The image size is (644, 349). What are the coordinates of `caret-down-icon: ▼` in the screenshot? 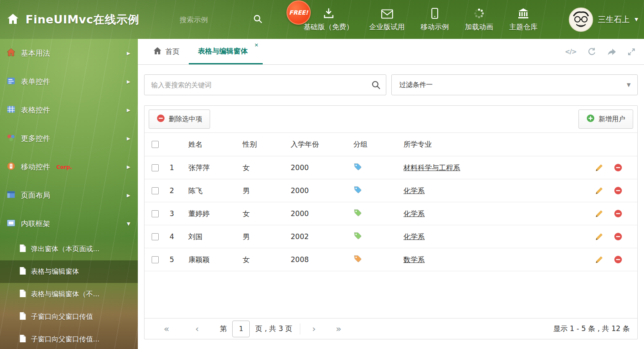 It's located at (636, 19).